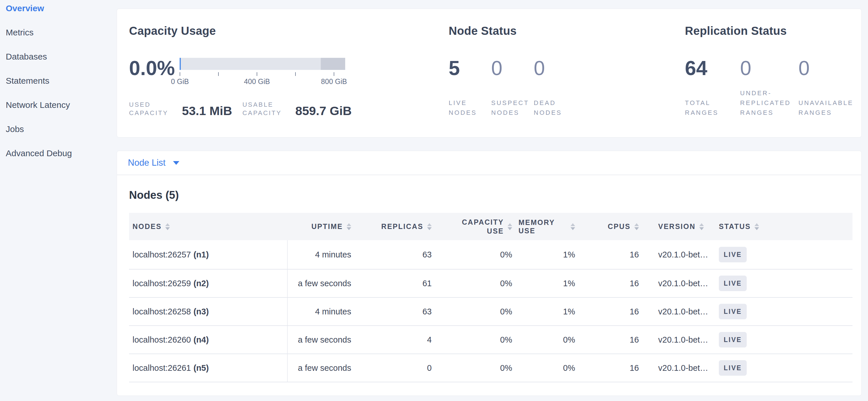 The width and height of the screenshot is (868, 401). I want to click on stat-label: UNDER-REPLICATEDRANGES, so click(769, 103).